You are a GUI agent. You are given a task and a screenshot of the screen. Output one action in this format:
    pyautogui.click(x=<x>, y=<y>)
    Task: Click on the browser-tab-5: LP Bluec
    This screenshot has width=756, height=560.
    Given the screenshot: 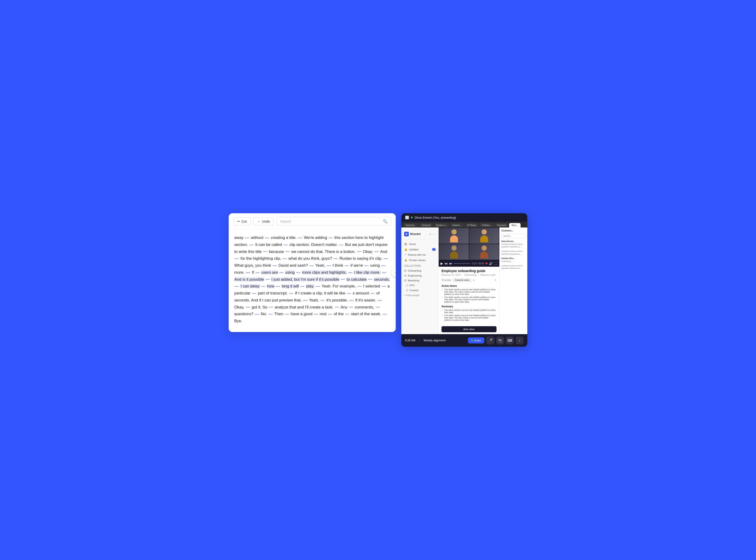 What is the action you would take?
    pyautogui.click(x=472, y=225)
    